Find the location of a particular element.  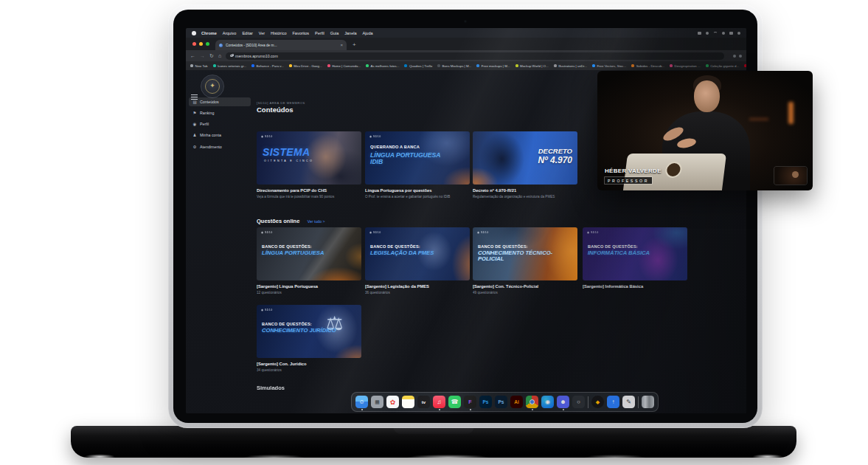

card-bq-informatica: ◉ SD10 BANCO DE QUESTÕES: INFORMÁTICA BÁ… is located at coordinates (635, 254).